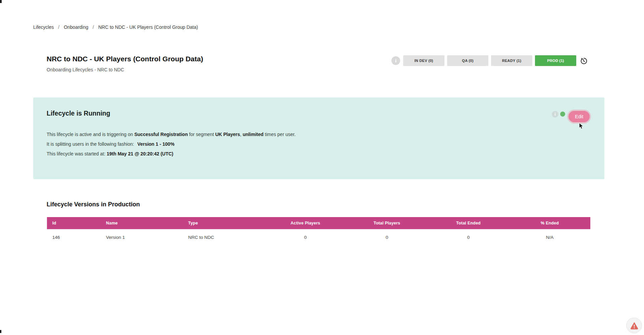 This screenshot has width=644, height=335. Describe the element at coordinates (78, 113) in the screenshot. I see `panel-heading: Lifecycle is Running` at that location.